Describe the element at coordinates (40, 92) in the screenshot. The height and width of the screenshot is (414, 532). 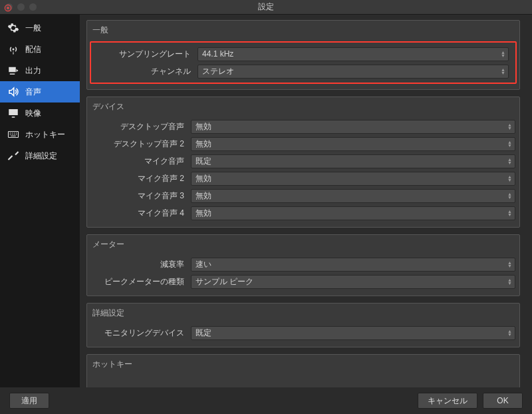
I see `sidebar-item-audio: 音声` at that location.